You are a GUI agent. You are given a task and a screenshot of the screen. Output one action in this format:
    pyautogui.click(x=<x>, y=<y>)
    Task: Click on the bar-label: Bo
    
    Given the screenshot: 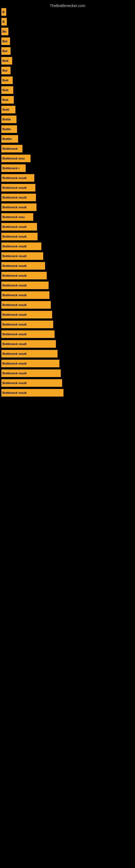 What is the action you would take?
    pyautogui.click(x=4, y=32)
    